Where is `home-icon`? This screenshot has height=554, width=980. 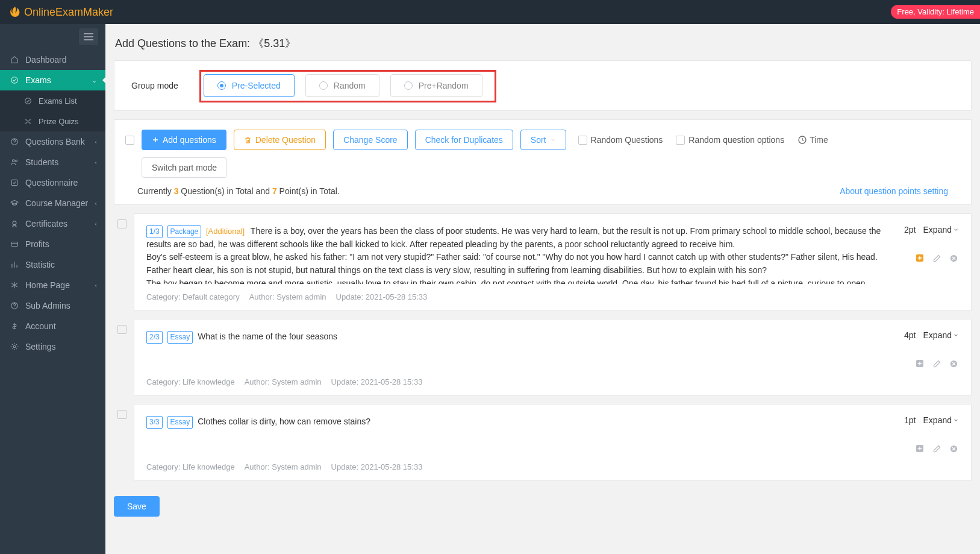 home-icon is located at coordinates (14, 60).